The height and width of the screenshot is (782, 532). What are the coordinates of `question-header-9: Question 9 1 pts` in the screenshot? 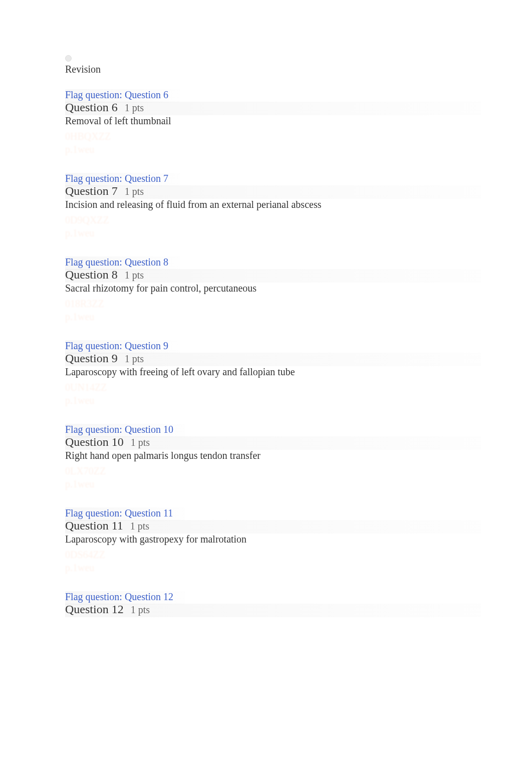 It's located at (266, 359).